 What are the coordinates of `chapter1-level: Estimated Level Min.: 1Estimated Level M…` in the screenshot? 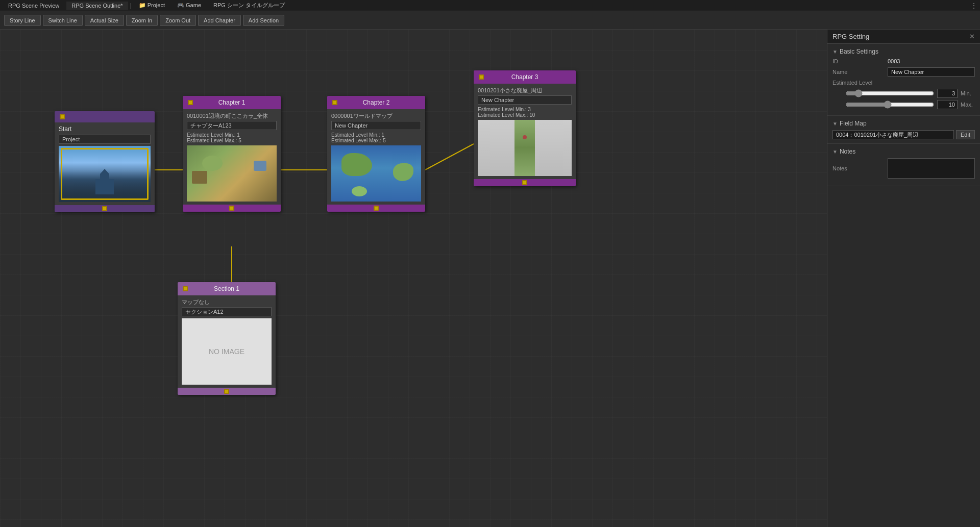 It's located at (232, 138).